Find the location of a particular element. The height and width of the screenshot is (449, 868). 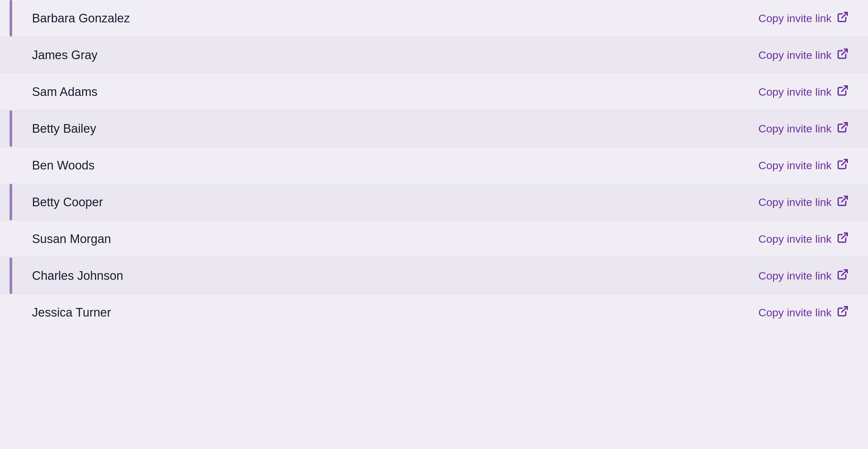

person-name: Susan Morgan is located at coordinates (389, 239).